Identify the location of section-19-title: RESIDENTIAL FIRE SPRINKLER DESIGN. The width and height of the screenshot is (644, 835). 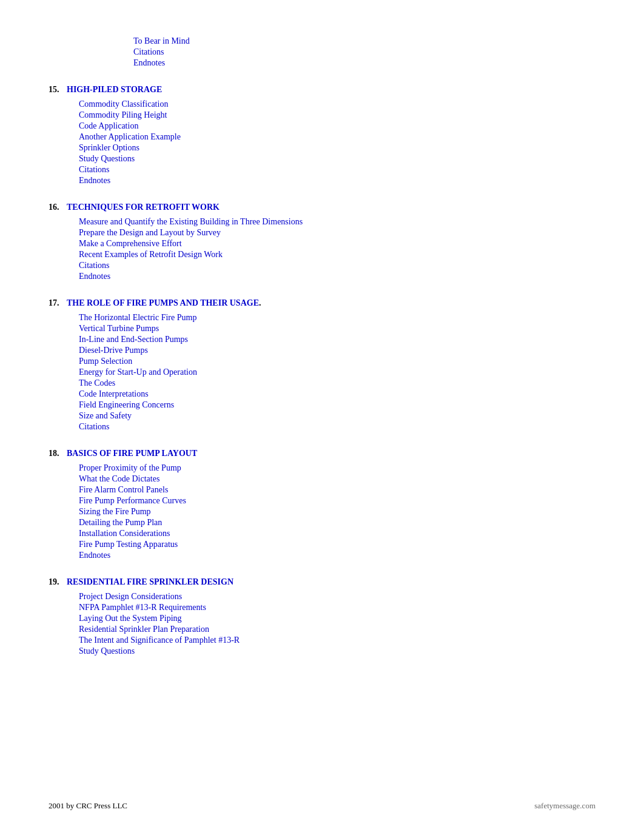
(150, 582).